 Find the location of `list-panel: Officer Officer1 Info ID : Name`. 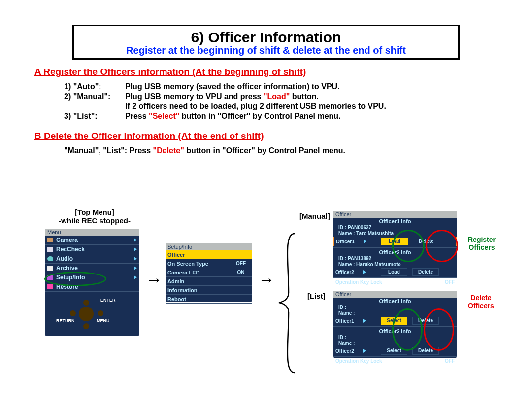

list-panel: Officer Officer1 Info ID : Name is located at coordinates (395, 324).